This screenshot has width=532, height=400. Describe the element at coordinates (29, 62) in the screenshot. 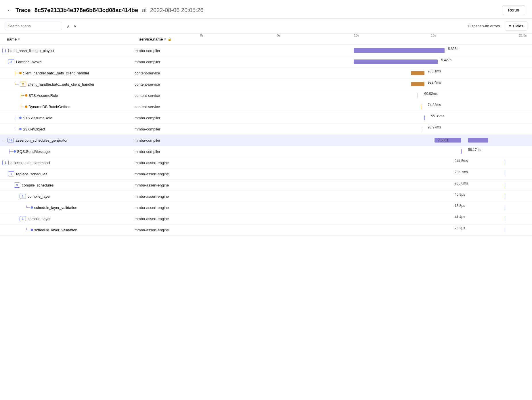

I see `span-name-label: Lambda.Invoke` at that location.